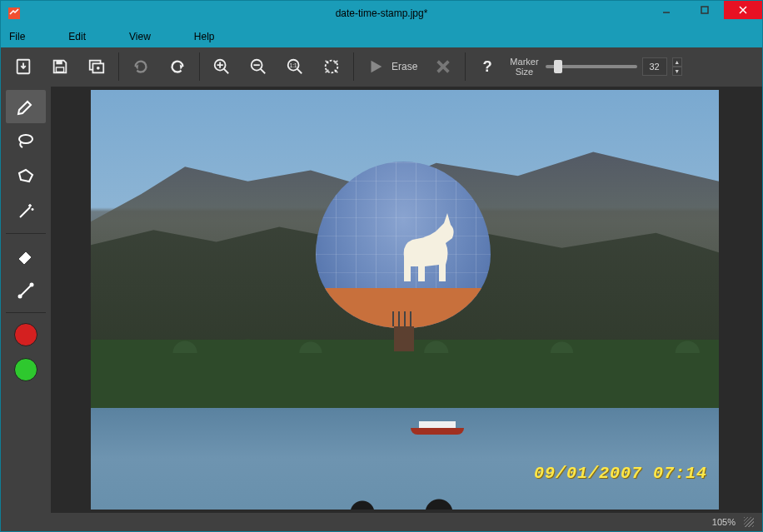 The width and height of the screenshot is (763, 532). Describe the element at coordinates (705, 10) in the screenshot. I see `maximize-button` at that location.